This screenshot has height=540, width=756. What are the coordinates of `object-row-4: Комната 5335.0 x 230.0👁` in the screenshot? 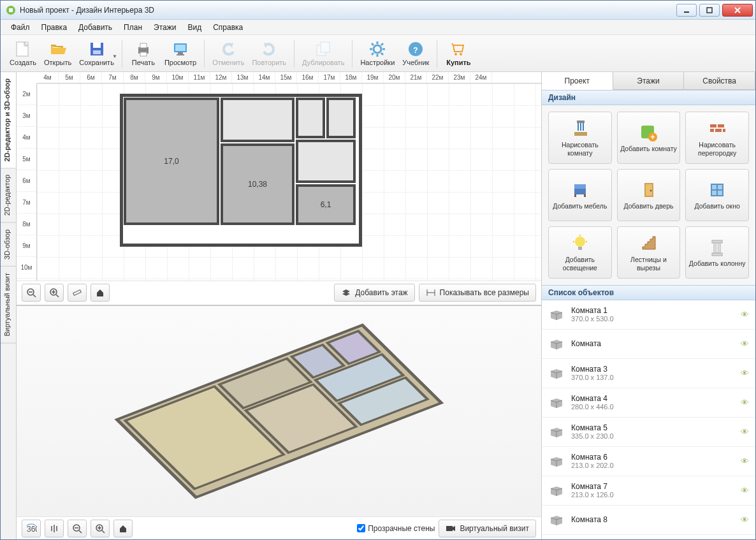 It's located at (649, 432).